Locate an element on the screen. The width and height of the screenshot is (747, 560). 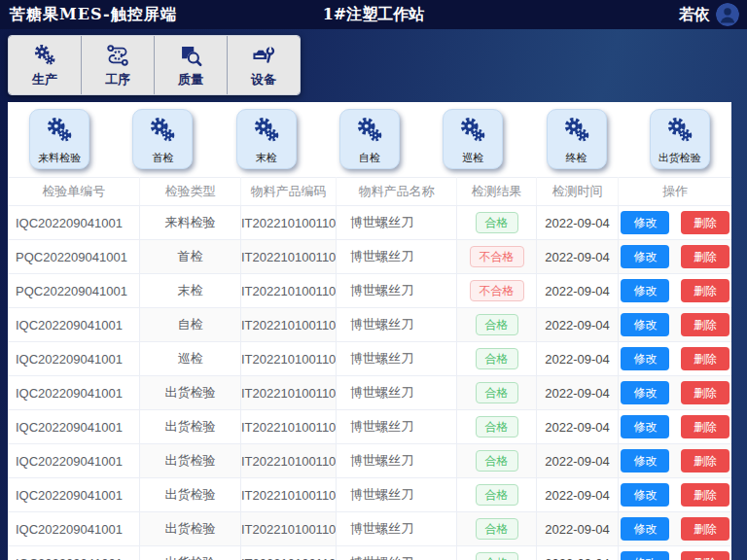
nav-tab-4: 设备 is located at coordinates (264, 65).